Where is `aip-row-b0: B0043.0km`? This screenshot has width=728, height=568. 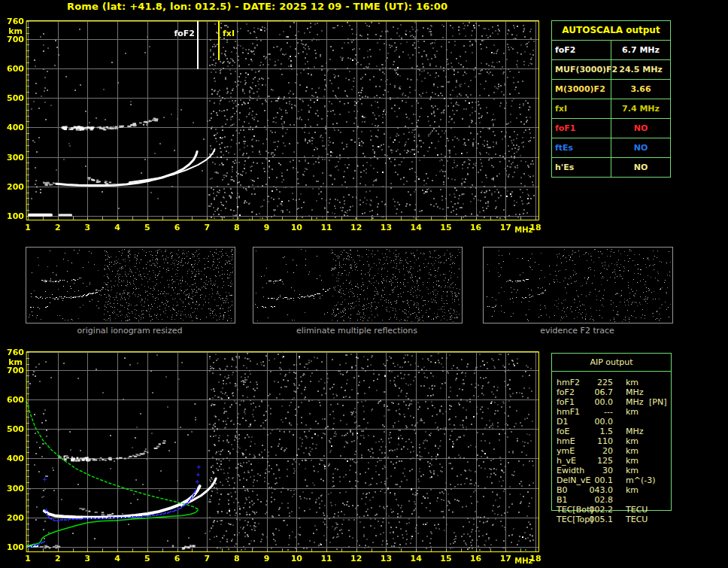
aip-row-b0: B0043.0km is located at coordinates (612, 491).